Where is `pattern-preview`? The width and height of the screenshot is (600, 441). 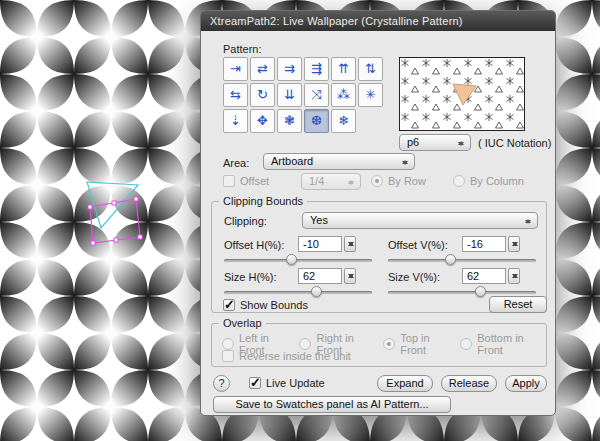
pattern-preview is located at coordinates (462, 94).